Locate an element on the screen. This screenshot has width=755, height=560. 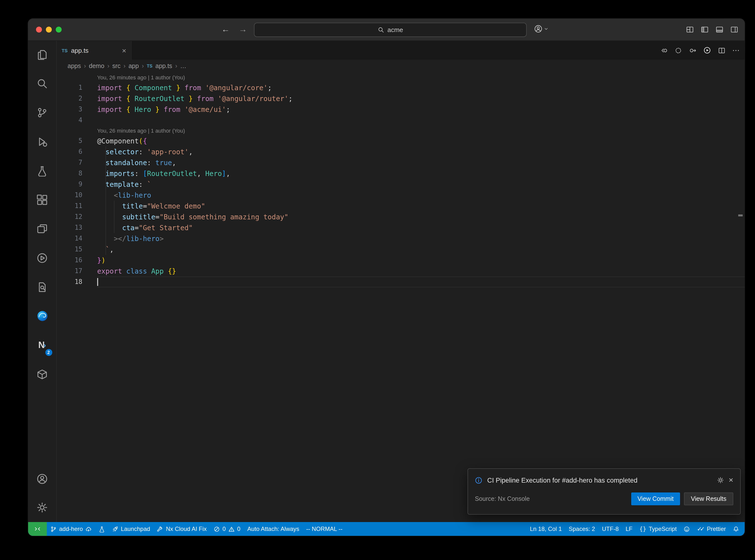
accounts-icon is located at coordinates (42, 479).